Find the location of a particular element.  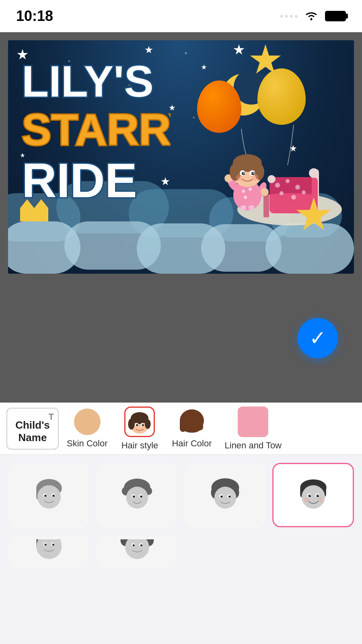

hair-style-preview is located at coordinates (140, 422).